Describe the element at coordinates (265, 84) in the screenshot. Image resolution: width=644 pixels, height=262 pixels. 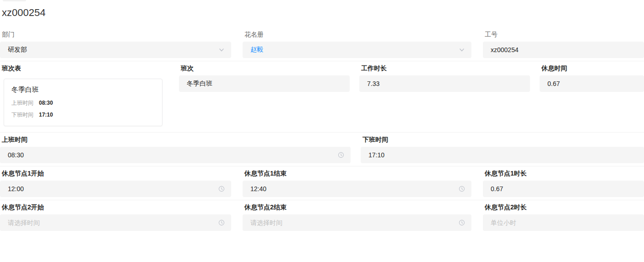
I see `shift-input` at that location.